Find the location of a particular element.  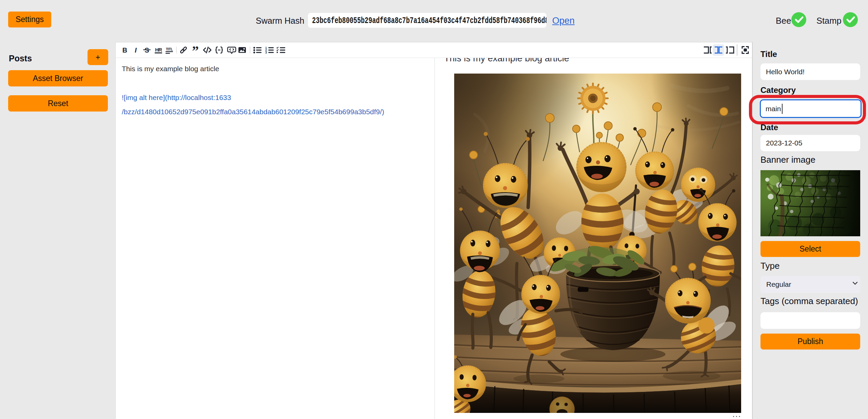

svg-text: B is located at coordinates (125, 50).